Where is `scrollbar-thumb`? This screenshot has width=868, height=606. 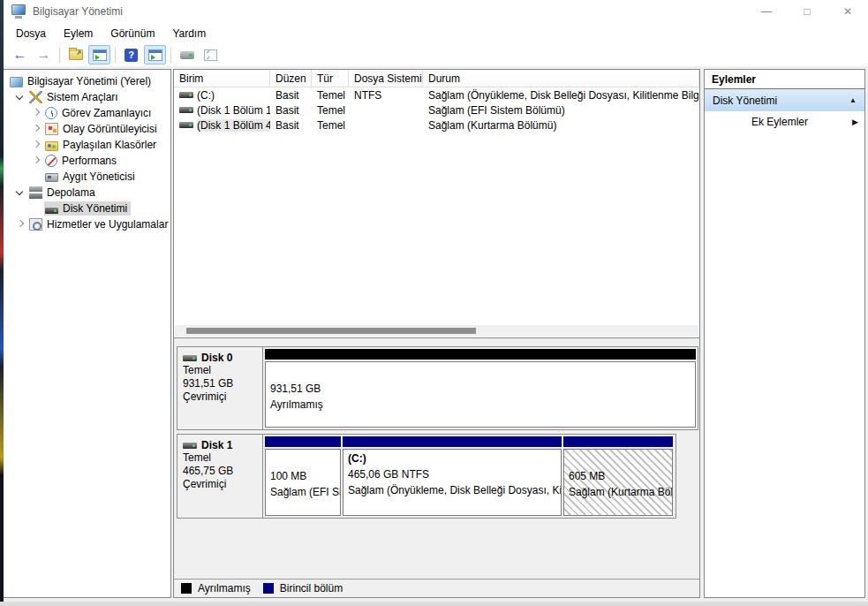
scrollbar-thumb is located at coordinates (331, 330).